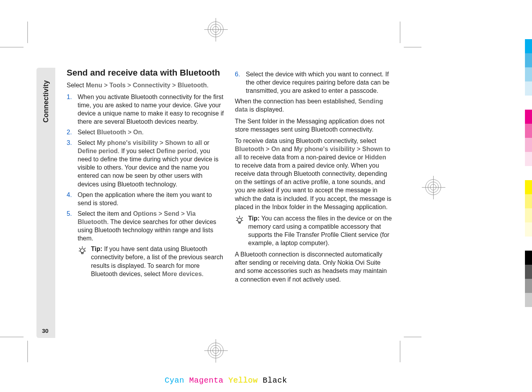 The image size is (532, 392). What do you see at coordinates (172, 214) in the screenshot?
I see `menu-label: Send` at bounding box center [172, 214].